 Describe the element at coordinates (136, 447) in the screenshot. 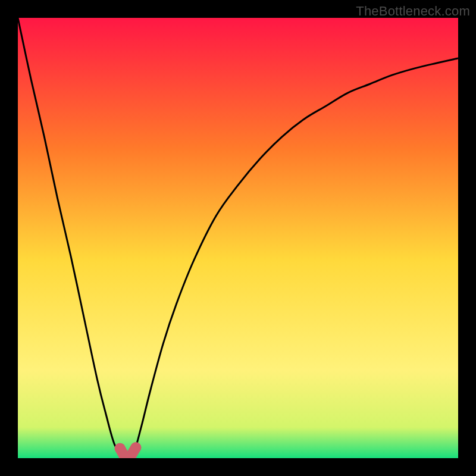

I see `min-marker-dot` at that location.